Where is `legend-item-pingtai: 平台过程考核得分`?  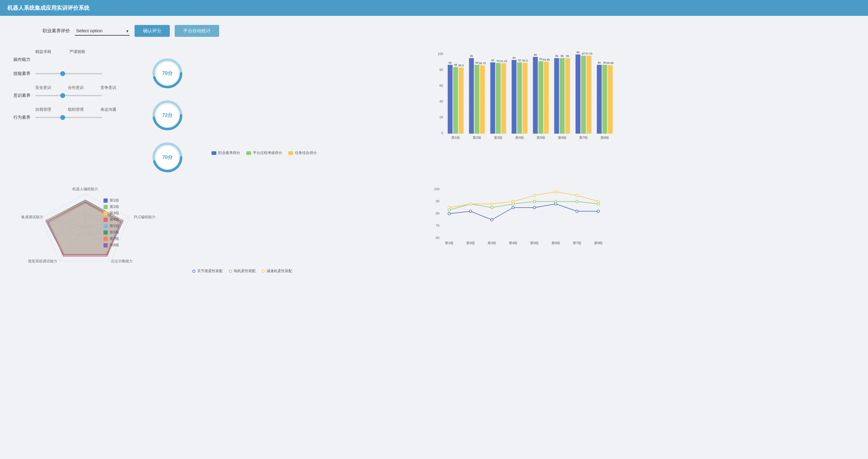 legend-item-pingtai: 平台过程考核得分 is located at coordinates (264, 153).